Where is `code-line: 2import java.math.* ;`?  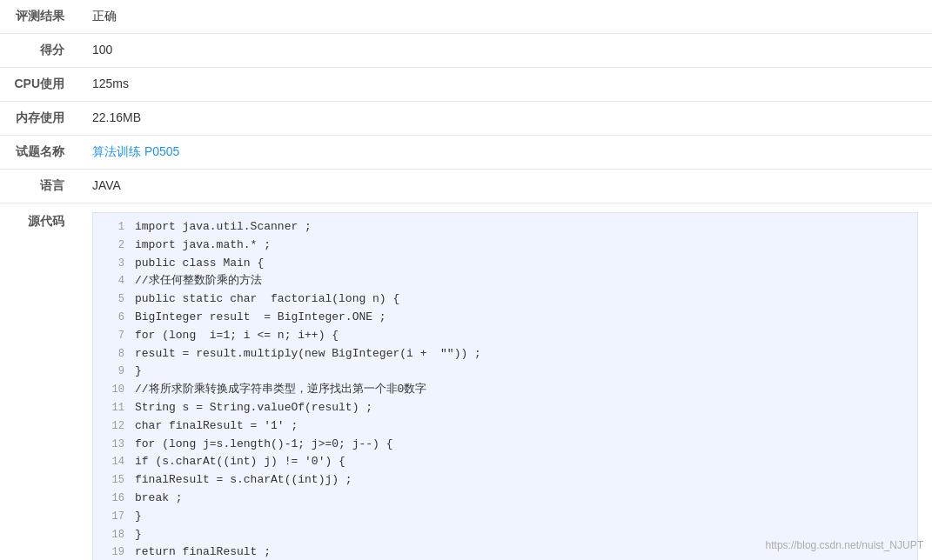
code-line: 2import java.math.* ; is located at coordinates (505, 245).